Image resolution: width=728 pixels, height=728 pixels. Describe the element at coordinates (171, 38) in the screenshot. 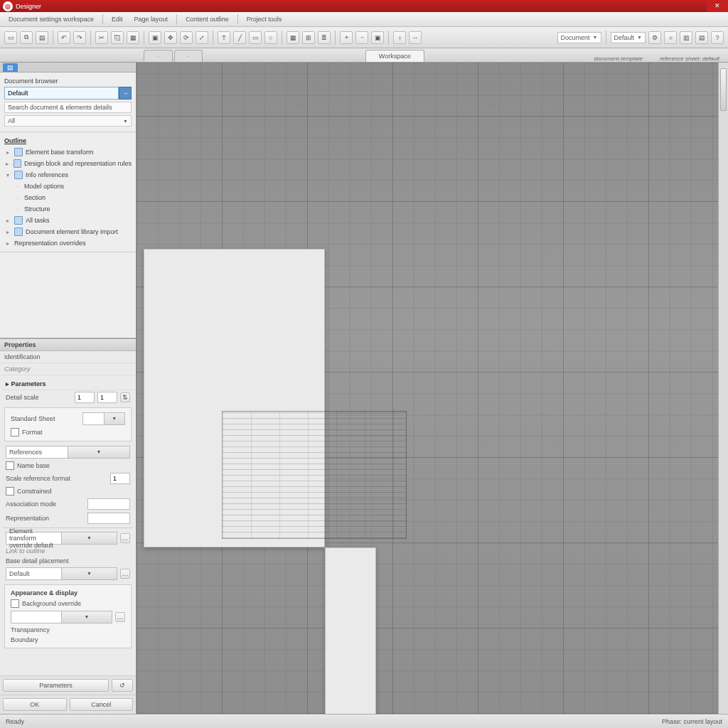

I see `tool-move-icon: ✥` at that location.